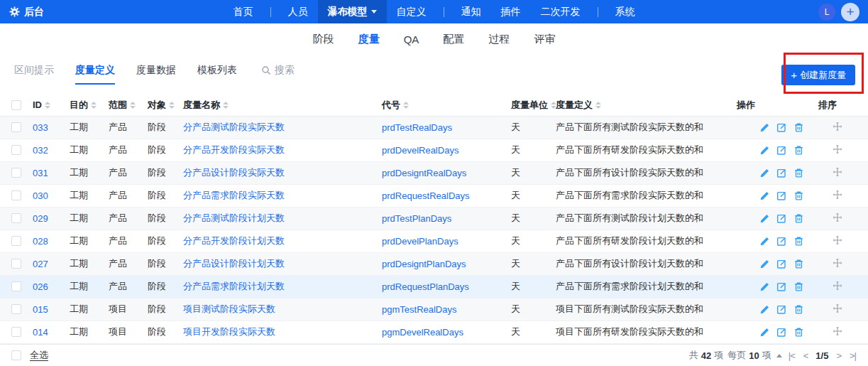 The height and width of the screenshot is (366, 868). What do you see at coordinates (16, 105) in the screenshot?
I see `header-checkbox` at bounding box center [16, 105].